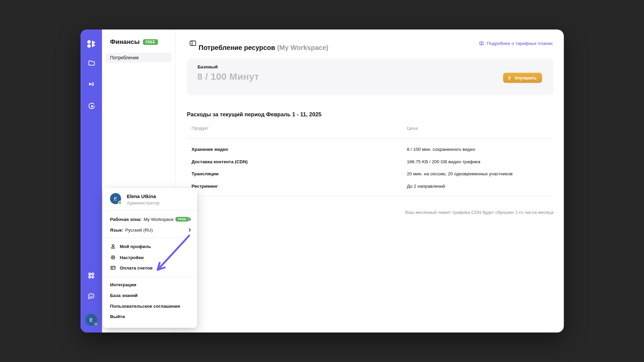  Describe the element at coordinates (441, 149) in the screenshot. I see `table-row-value: 8 / 100 мин. сохраненного видео` at that location.